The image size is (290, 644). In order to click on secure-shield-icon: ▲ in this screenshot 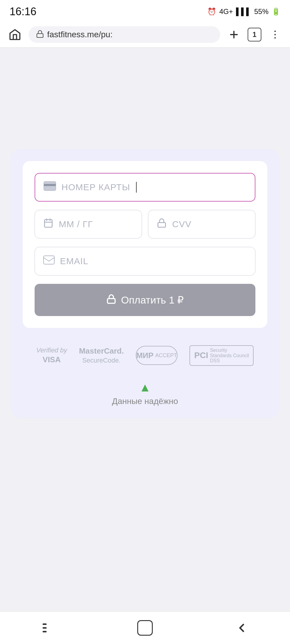, I will do `click(145, 388)`.